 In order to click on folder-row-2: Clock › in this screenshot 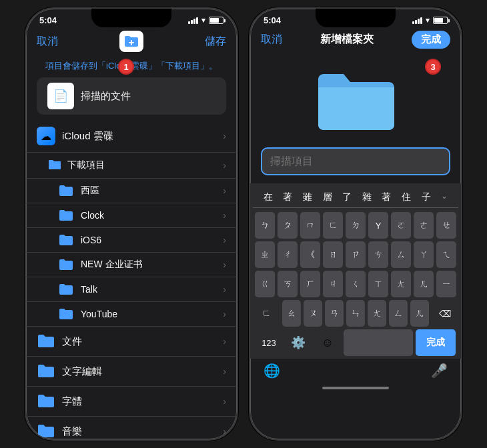, I will do `click(131, 216)`.